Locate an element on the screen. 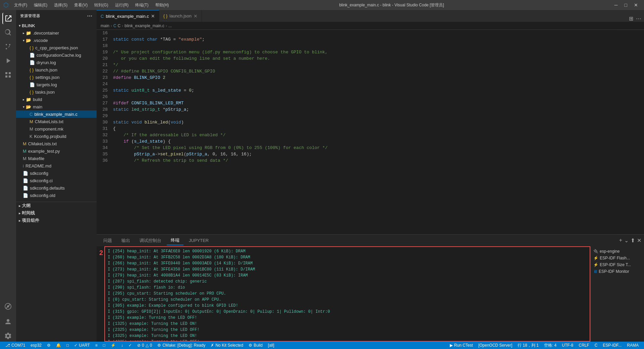  tree-item-sdkconfig-defaults: 📄 sdkconfig.defaults is located at coordinates (56, 188).